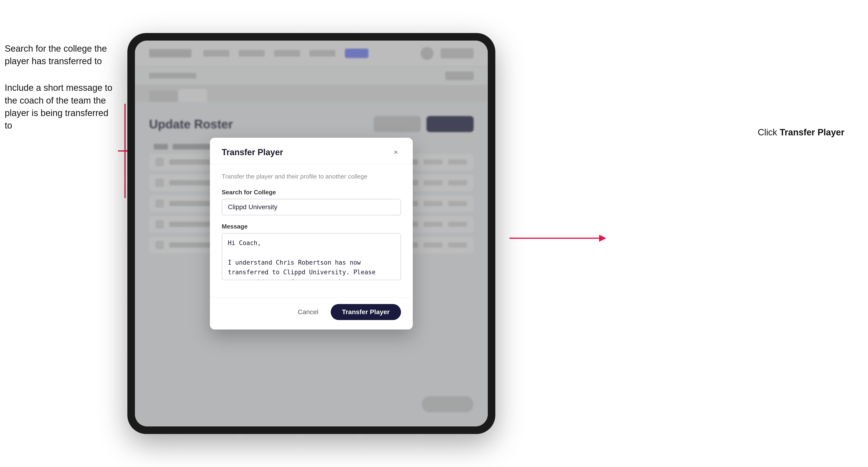 The width and height of the screenshot is (868, 467). What do you see at coordinates (311, 177) in the screenshot?
I see `dialog-subtitle: Transfer the player and their profile to…` at bounding box center [311, 177].